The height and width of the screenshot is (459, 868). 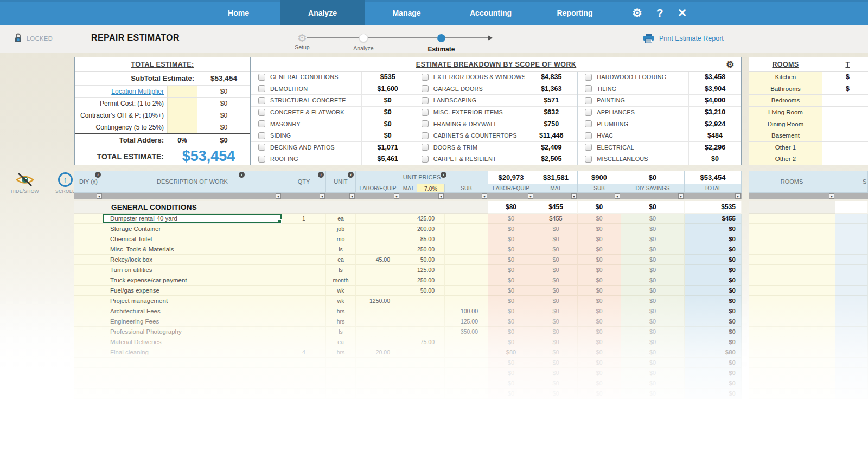 I want to click on nav-tab-home: Home, so click(x=239, y=13).